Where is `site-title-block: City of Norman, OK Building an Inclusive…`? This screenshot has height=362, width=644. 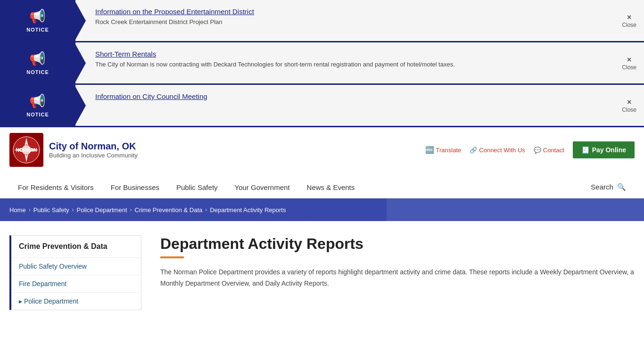
site-title-block: City of Norman, OK Building an Inclusive… is located at coordinates (93, 150).